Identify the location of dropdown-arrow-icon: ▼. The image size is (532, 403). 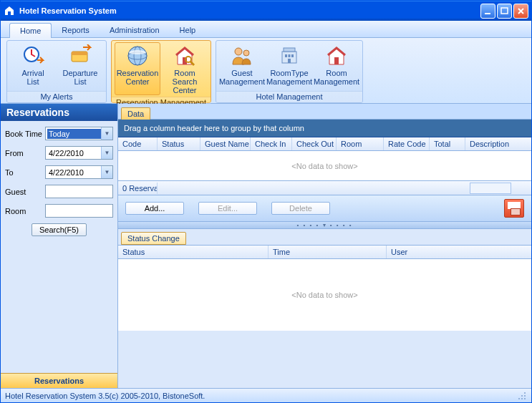
(107, 172).